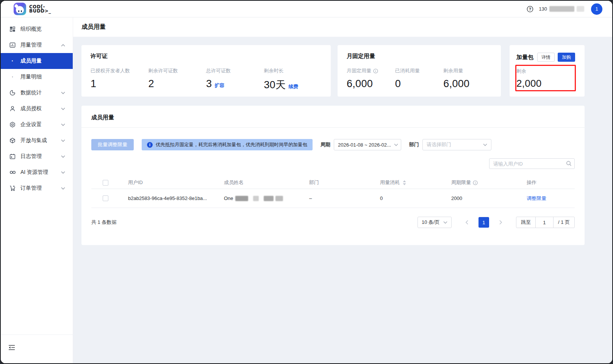  I want to click on sidebar-item-enterprise-settings: 企业设置, so click(37, 125).